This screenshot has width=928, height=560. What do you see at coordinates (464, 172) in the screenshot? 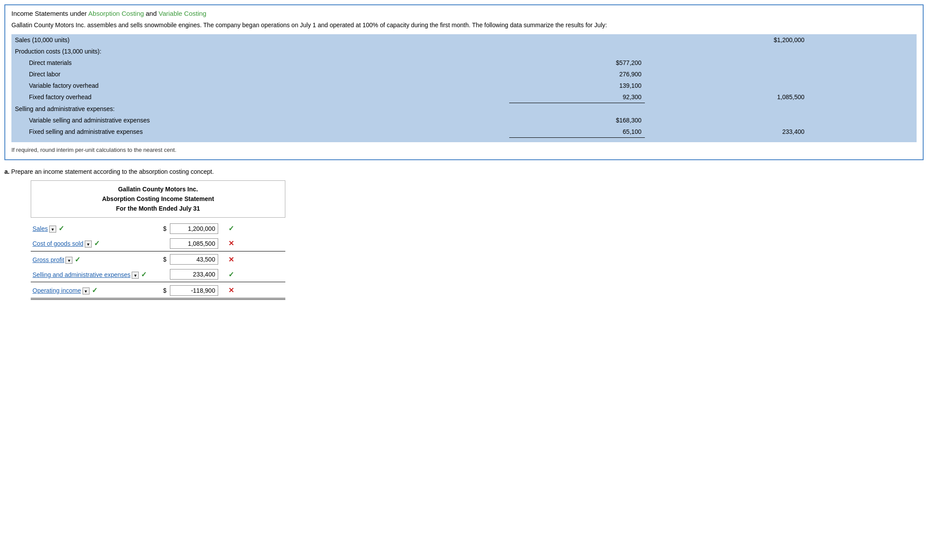
I see `part-a-instruction: a. Prepare an income statement according…` at bounding box center [464, 172].